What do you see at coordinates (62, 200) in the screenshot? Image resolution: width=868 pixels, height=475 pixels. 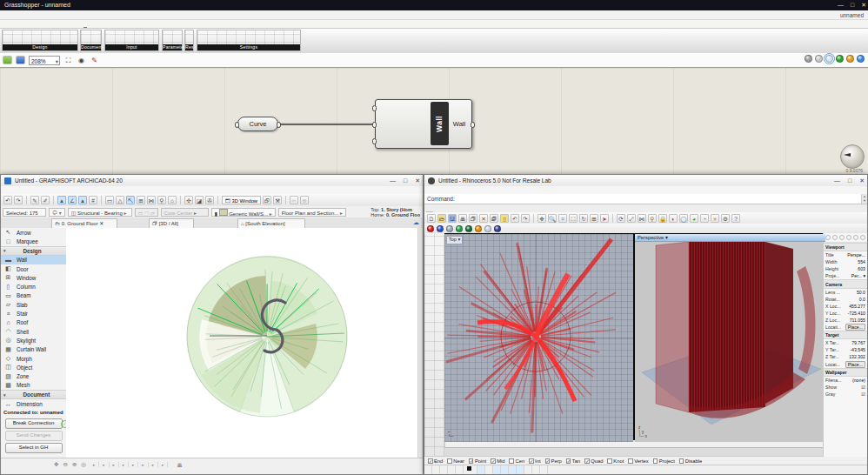 I see `line-tool-icon: ▲` at bounding box center [62, 200].